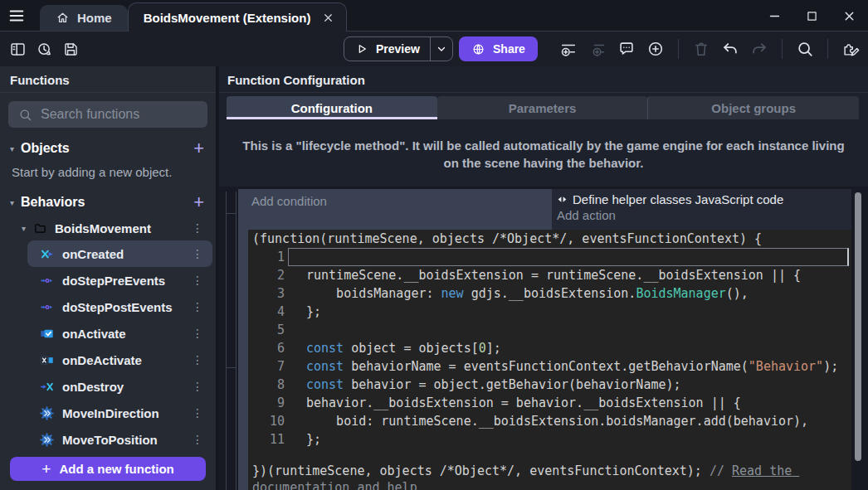 The height and width of the screenshot is (490, 868). What do you see at coordinates (193, 17) in the screenshot?
I see `titlebar-tabs: Home BoidsMovement (Extension)` at bounding box center [193, 17].